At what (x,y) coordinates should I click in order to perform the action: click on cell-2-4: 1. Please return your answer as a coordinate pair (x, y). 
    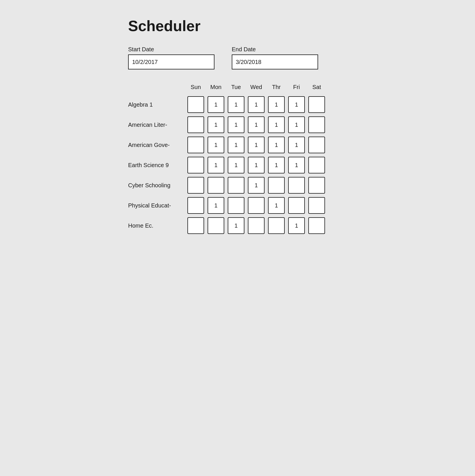
    Looking at the image, I should click on (276, 145).